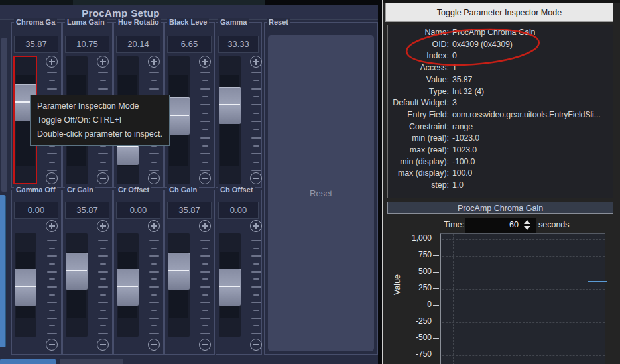  Describe the element at coordinates (462, 174) in the screenshot. I see `param-value: 100.0` at that location.